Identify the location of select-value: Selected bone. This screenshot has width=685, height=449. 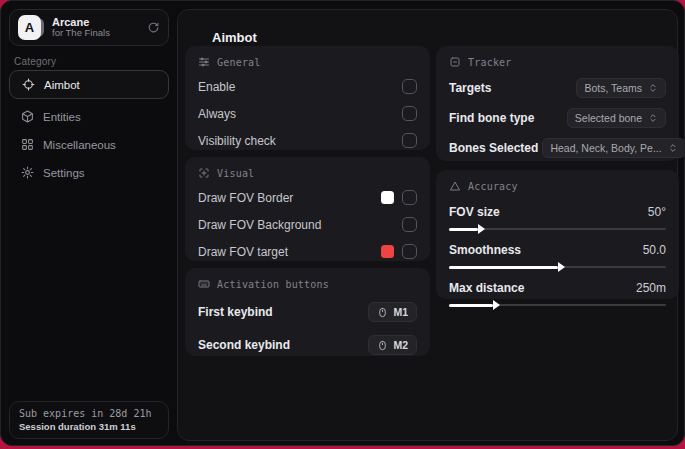
(608, 118).